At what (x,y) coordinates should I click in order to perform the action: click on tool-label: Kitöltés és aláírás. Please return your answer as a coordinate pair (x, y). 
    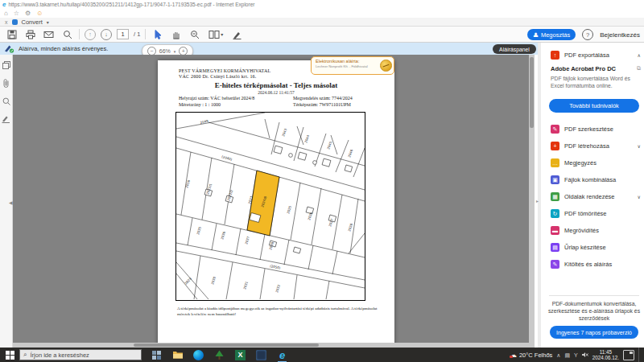
    Looking at the image, I should click on (588, 264).